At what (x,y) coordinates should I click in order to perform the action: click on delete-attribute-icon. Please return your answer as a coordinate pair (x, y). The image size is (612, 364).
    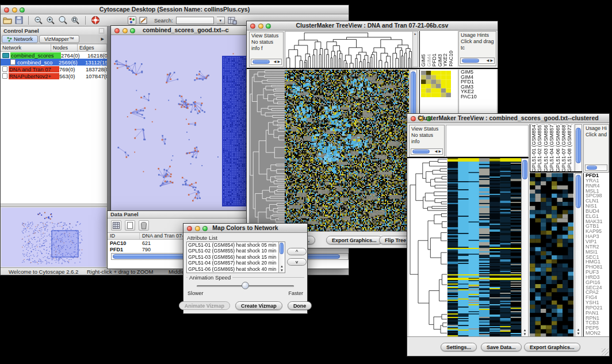
    Looking at the image, I should click on (144, 225).